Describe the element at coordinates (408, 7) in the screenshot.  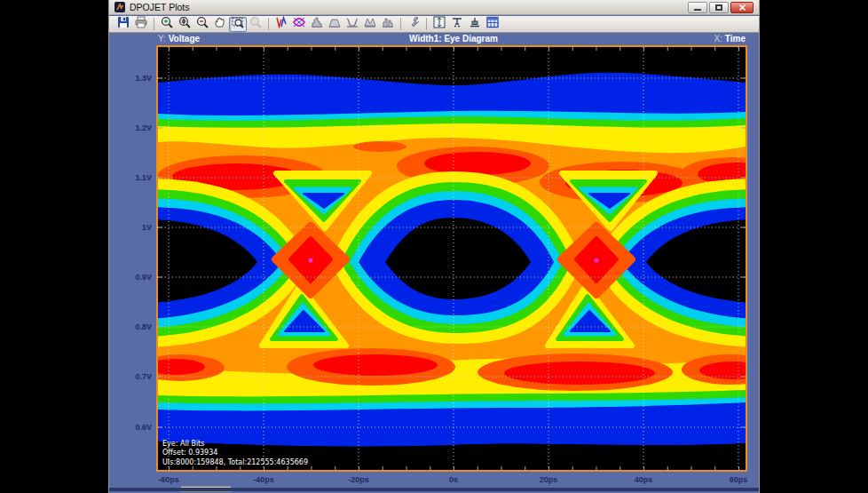
I see `window-title: DPOJET Plots` at that location.